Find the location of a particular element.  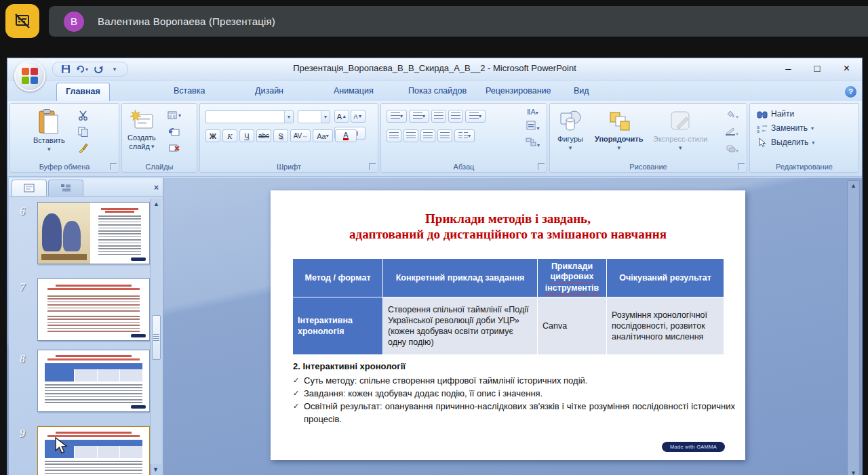

bold-button: Ж is located at coordinates (213, 136).